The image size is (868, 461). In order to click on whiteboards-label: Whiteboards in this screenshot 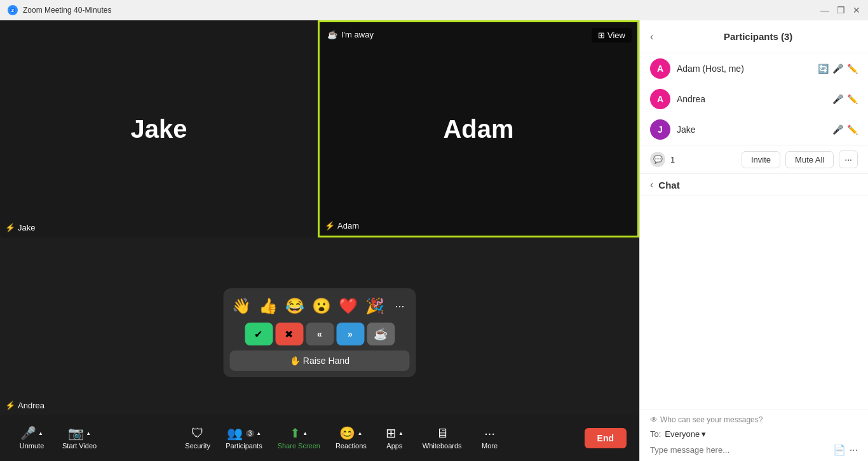, I will do `click(442, 446)`.